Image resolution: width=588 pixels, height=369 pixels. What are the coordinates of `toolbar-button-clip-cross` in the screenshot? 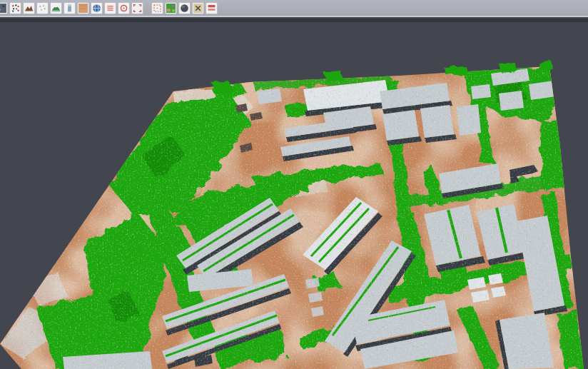 It's located at (198, 9).